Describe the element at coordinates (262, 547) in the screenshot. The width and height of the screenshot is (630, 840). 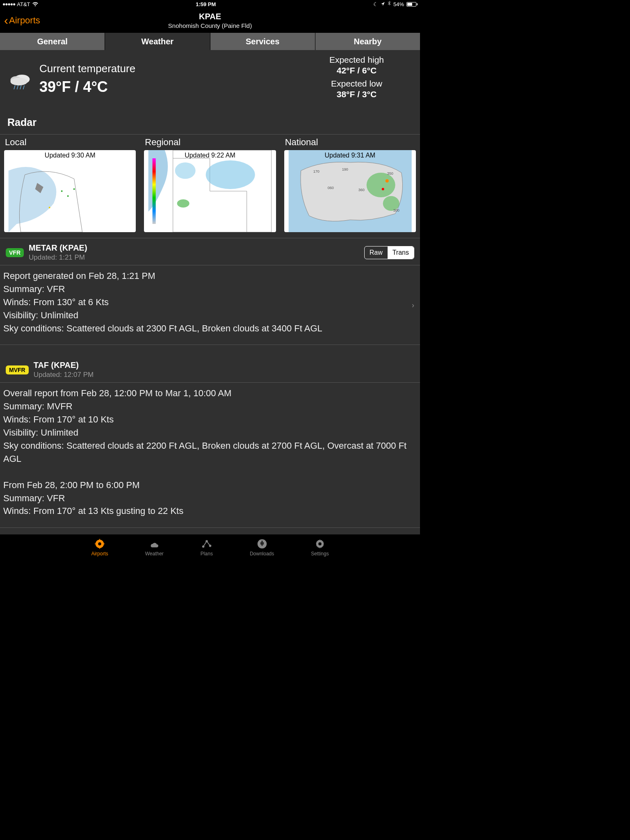
I see `btab-downloads: Downloads` at that location.